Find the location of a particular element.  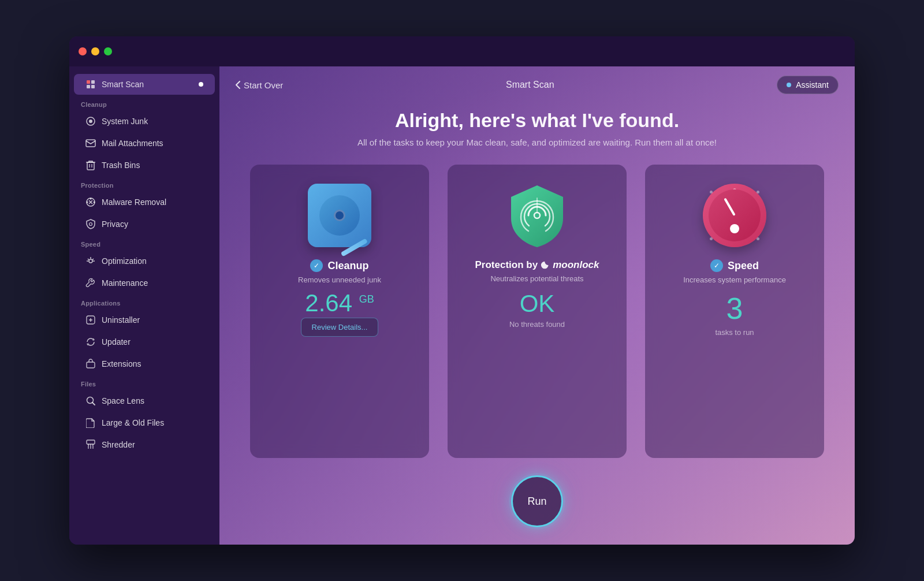

section-label-speed: Speed is located at coordinates (144, 243).